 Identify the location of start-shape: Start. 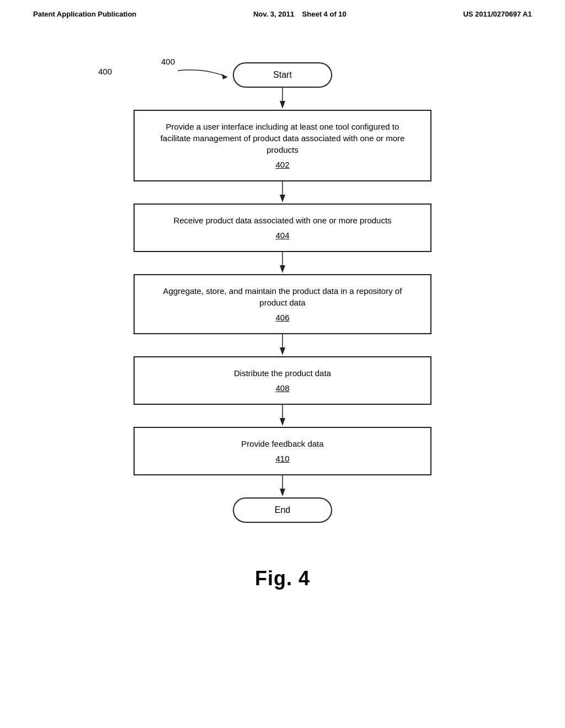
(282, 75).